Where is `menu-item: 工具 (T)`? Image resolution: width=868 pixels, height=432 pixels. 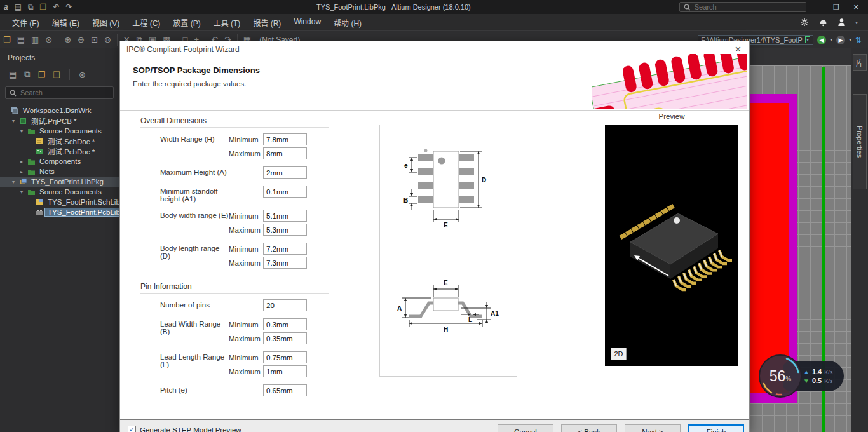 menu-item: 工具 (T) is located at coordinates (227, 23).